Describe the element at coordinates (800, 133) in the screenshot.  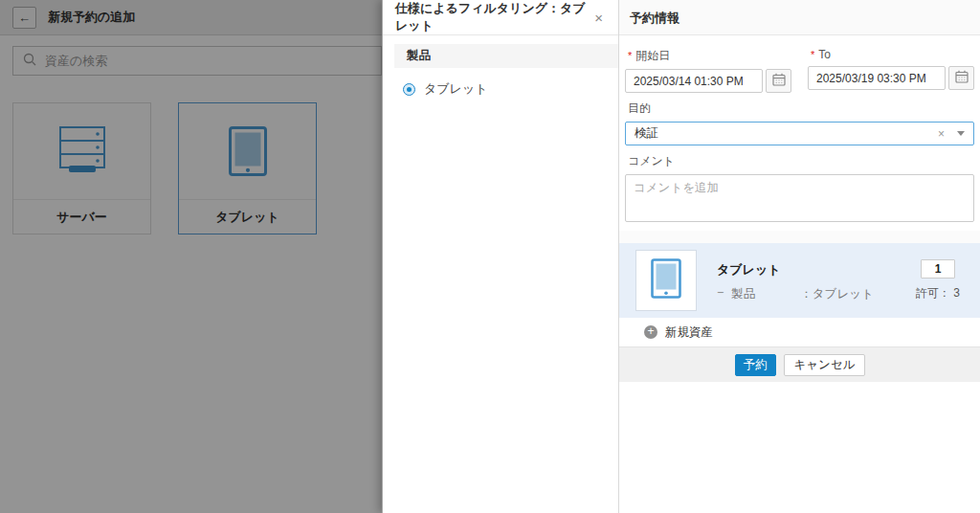
I see `reservation-form: *開始日 *To` at that location.